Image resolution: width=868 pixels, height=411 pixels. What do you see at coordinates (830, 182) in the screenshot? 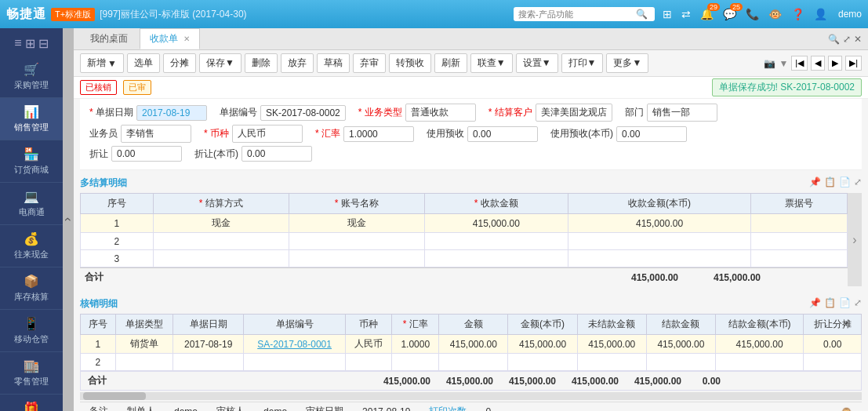
I see `copy-icon: 📋` at bounding box center [830, 182].